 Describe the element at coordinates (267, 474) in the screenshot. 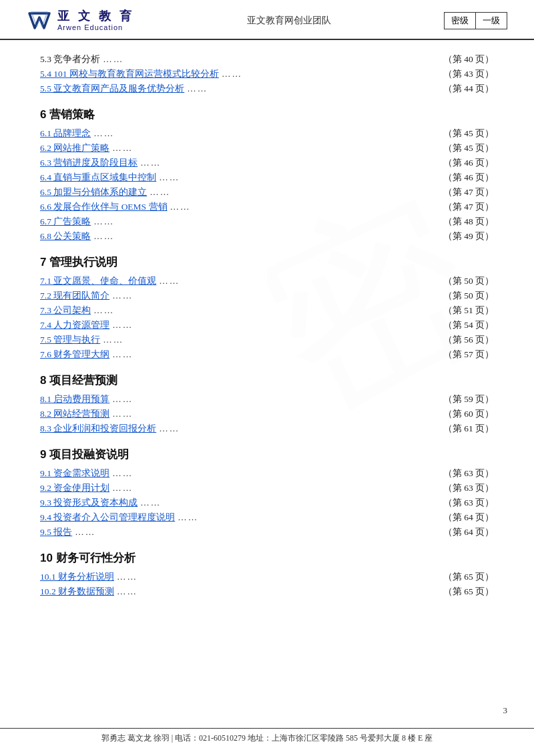

I see `toc-item: 9.1 资金需求说明……（第 63 页）` at that location.